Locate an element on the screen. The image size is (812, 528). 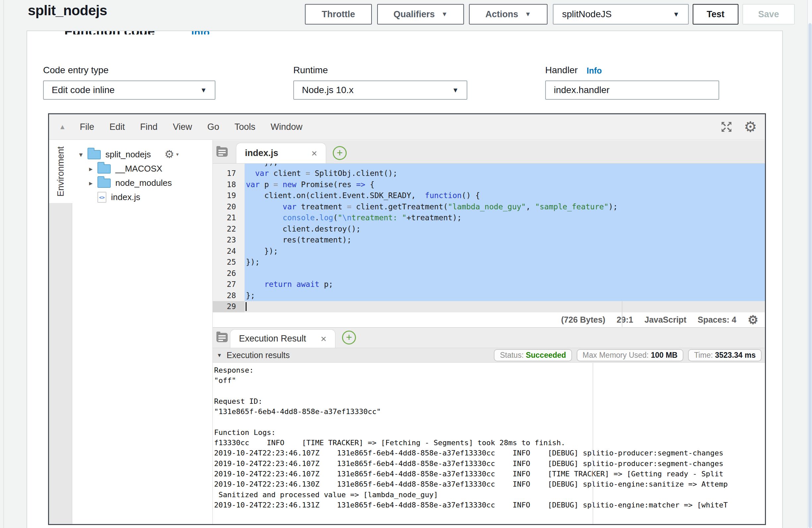
menu-item-edit: Edit is located at coordinates (117, 127).